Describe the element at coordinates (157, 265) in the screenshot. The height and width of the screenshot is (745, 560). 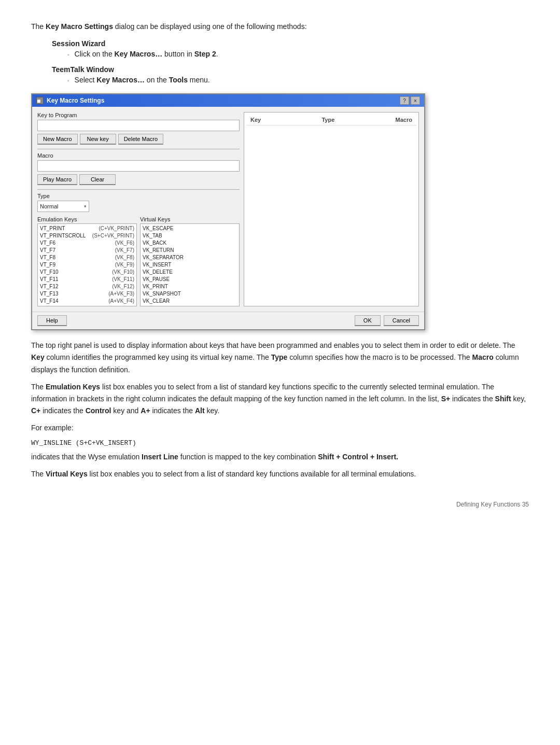
I see `virtual-key-name: VK_INSERT` at that location.